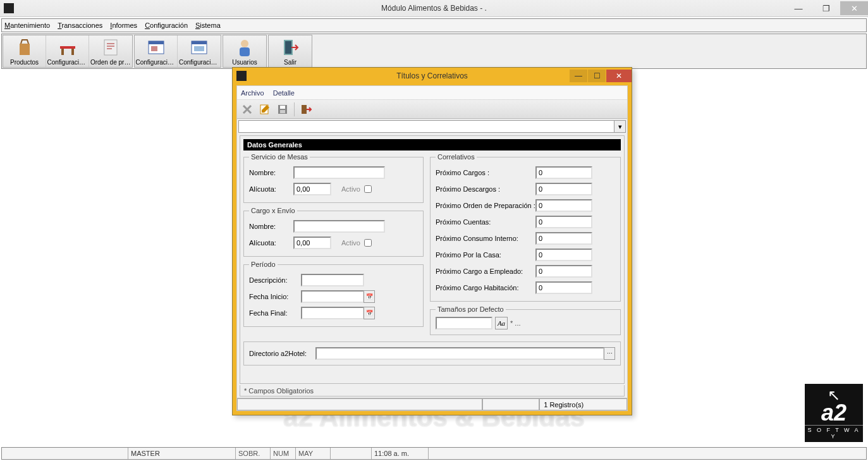  I want to click on window-icon, so click(156, 47).